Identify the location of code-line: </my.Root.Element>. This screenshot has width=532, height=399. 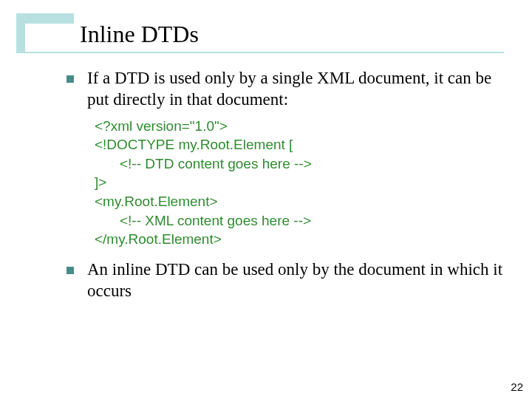
(302, 239).